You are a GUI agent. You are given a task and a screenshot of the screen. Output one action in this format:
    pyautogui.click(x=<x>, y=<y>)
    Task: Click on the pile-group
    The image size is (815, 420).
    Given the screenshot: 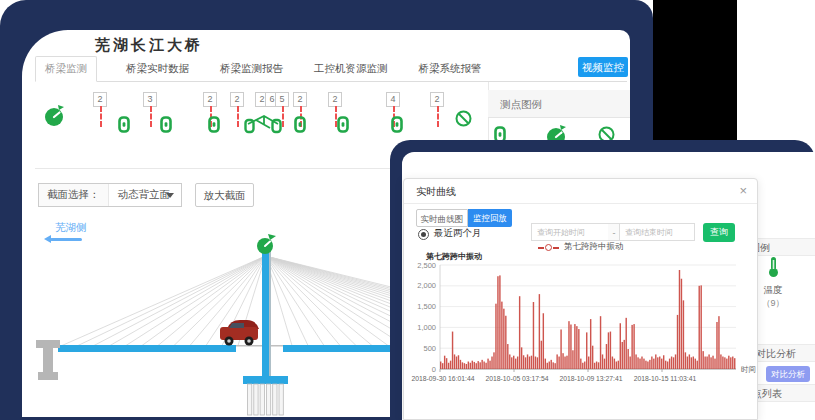 What is the action you would take?
    pyautogui.click(x=266, y=400)
    